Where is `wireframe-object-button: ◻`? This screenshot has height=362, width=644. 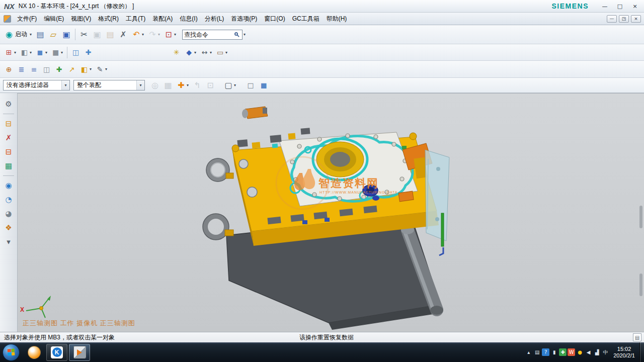 wireframe-object-button: ◻ is located at coordinates (251, 85).